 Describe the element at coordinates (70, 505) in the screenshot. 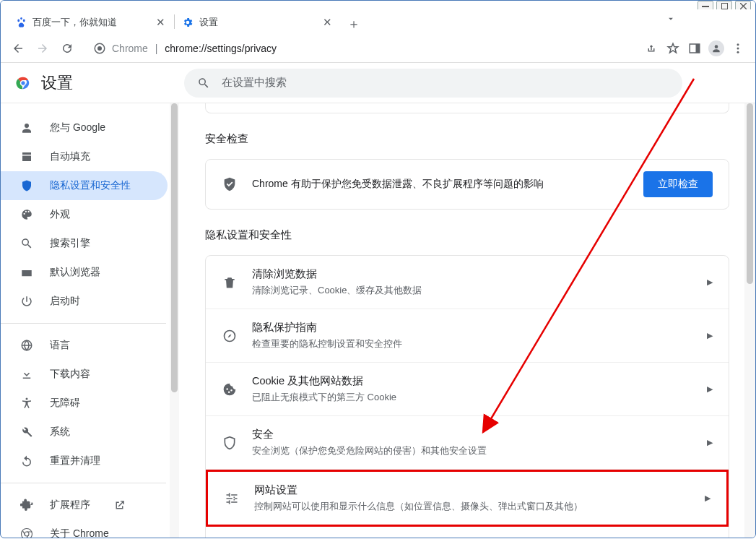

I see `sidebar-item-label: 扩展程序` at that location.